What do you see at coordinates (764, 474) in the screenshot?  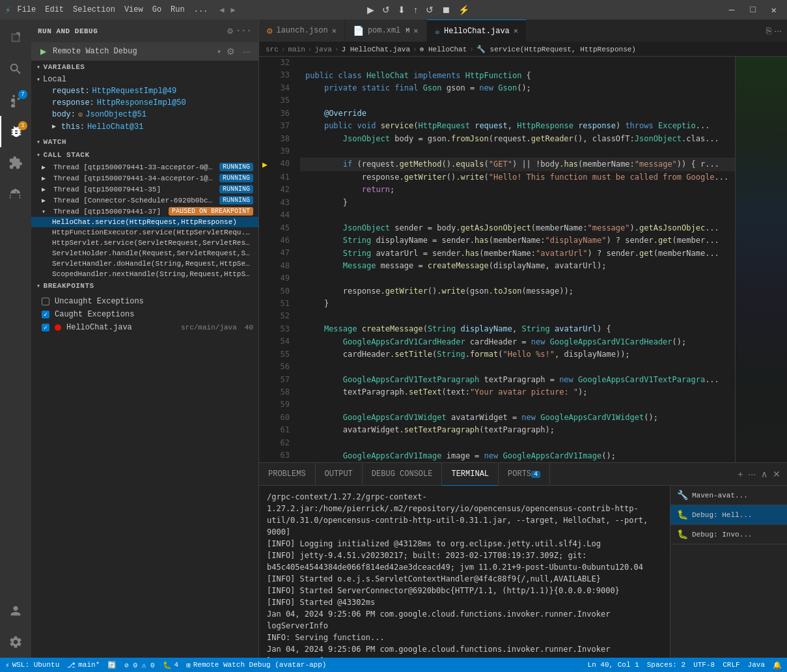 I see `panel-maximize-btn: ∧` at bounding box center [764, 474].